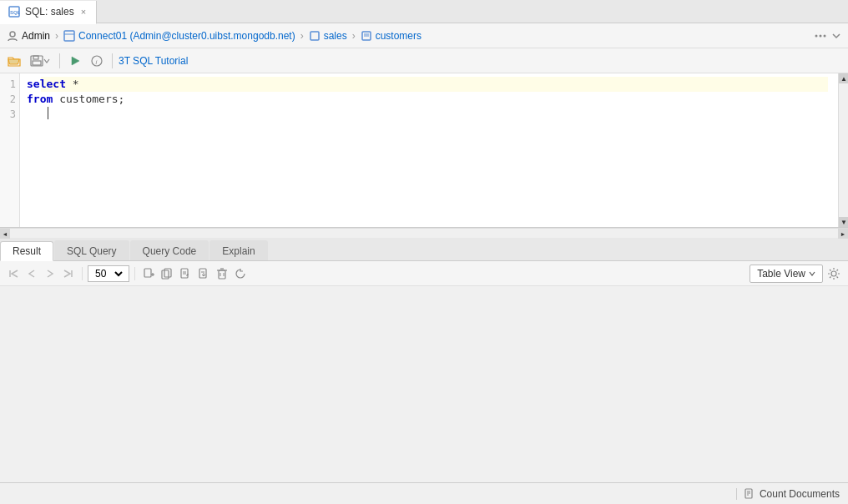 Image resolution: width=848 pixels, height=504 pixels. Describe the element at coordinates (791, 494) in the screenshot. I see `count-documents-button: Count Documents` at that location.